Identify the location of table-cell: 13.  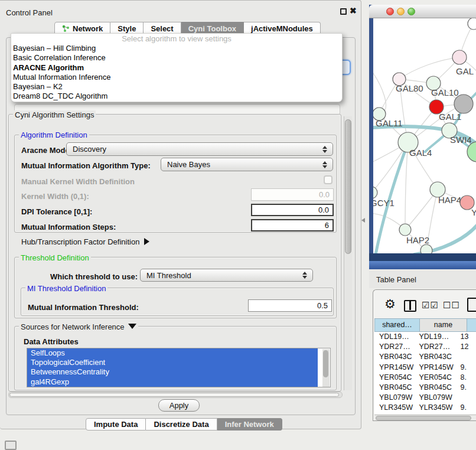
(465, 337).